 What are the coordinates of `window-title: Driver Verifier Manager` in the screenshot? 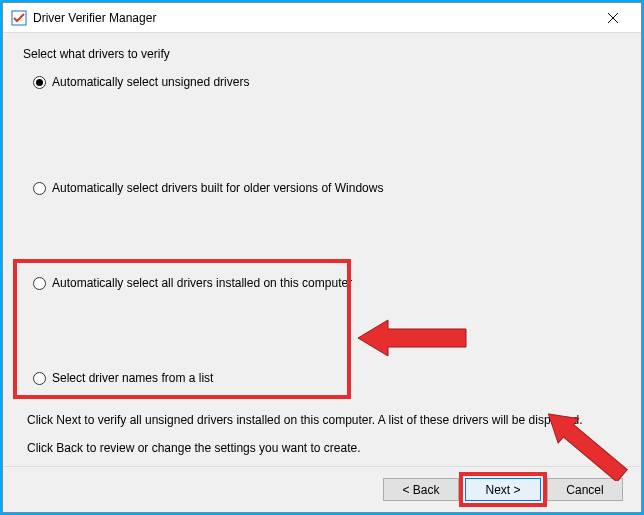 It's located at (313, 18).